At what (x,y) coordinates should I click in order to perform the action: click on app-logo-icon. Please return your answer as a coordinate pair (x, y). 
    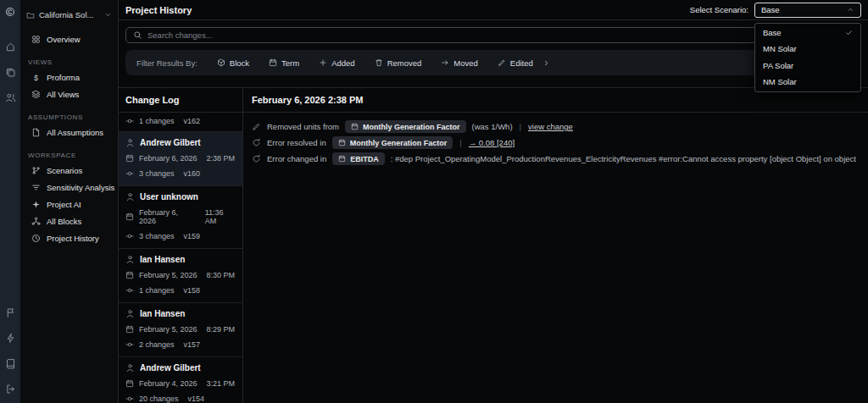
    Looking at the image, I should click on (10, 12).